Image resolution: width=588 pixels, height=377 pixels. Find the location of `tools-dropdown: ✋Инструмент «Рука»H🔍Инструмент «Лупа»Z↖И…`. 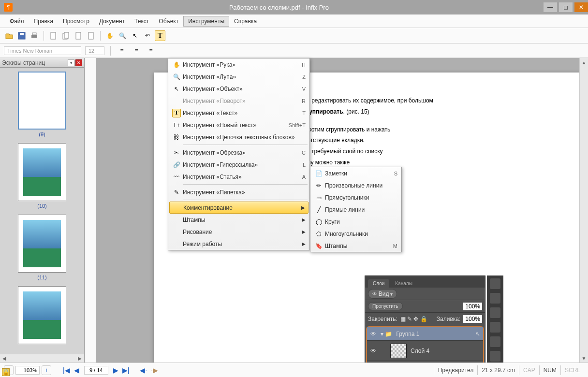

tools-dropdown: ✋Инструмент «Рука»H🔍Инструмент «Лупа»Z↖И… is located at coordinates (239, 154).